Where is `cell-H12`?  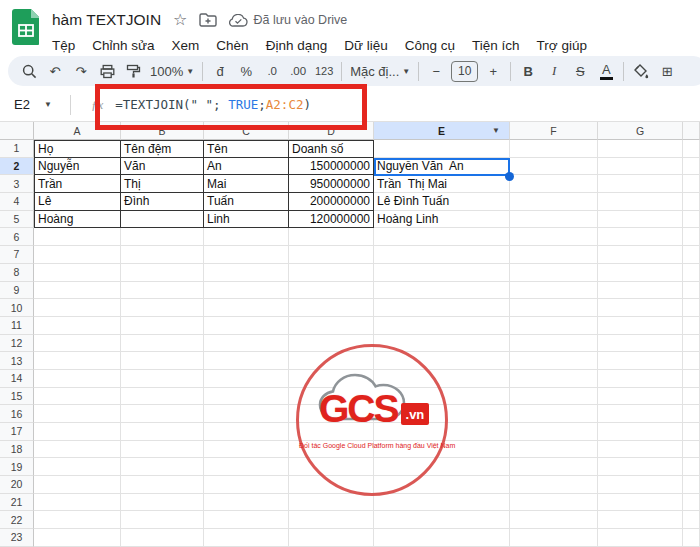
cell-H12 is located at coordinates (692, 344).